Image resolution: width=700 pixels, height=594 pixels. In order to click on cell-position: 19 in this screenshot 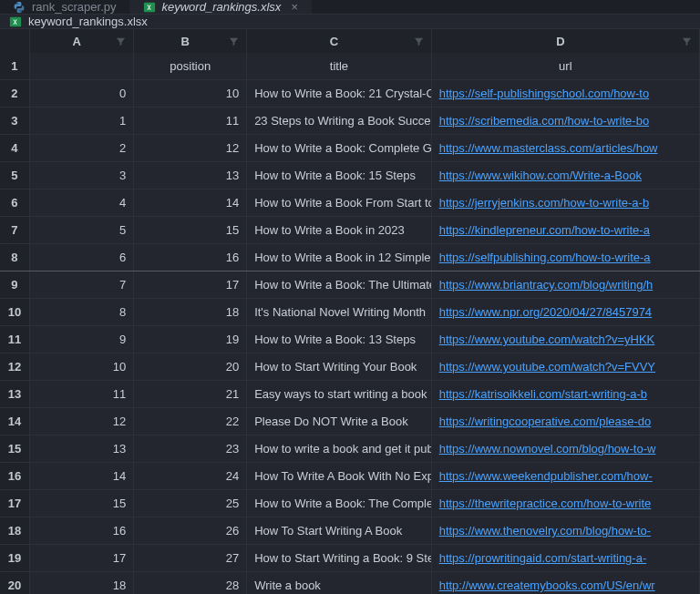, I will do `click(190, 339)`.